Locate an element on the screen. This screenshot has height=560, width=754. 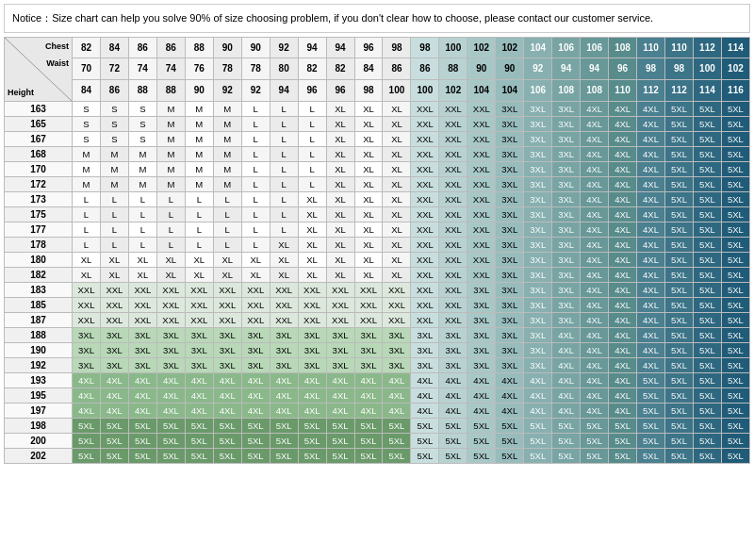
chest-value-cell: 90 is located at coordinates (227, 47).